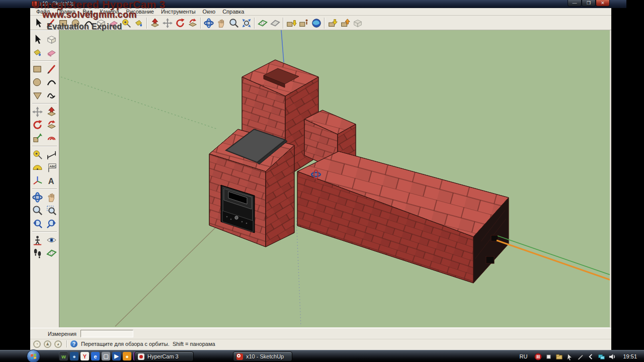 The width and height of the screenshot is (644, 362). Describe the element at coordinates (155, 23) in the screenshot. I see `toolbar-push-pull-button` at that location.